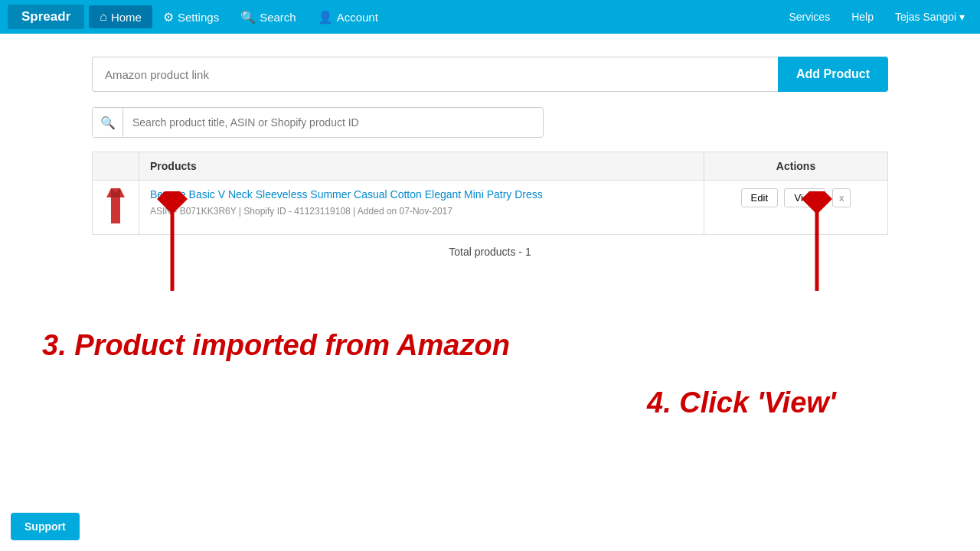  I want to click on search-icon-button: 🔍, so click(108, 122).